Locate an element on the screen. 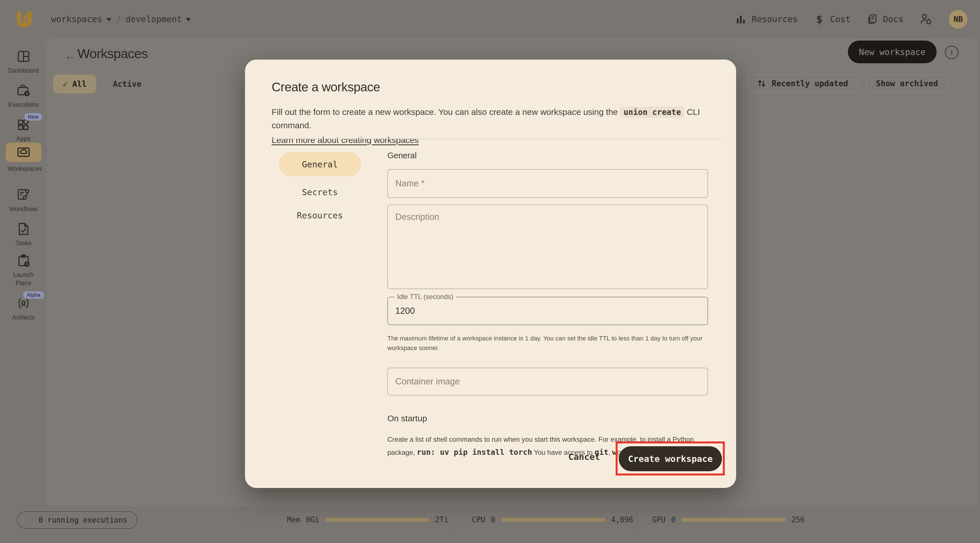  sort-label: Recently updated is located at coordinates (810, 84).